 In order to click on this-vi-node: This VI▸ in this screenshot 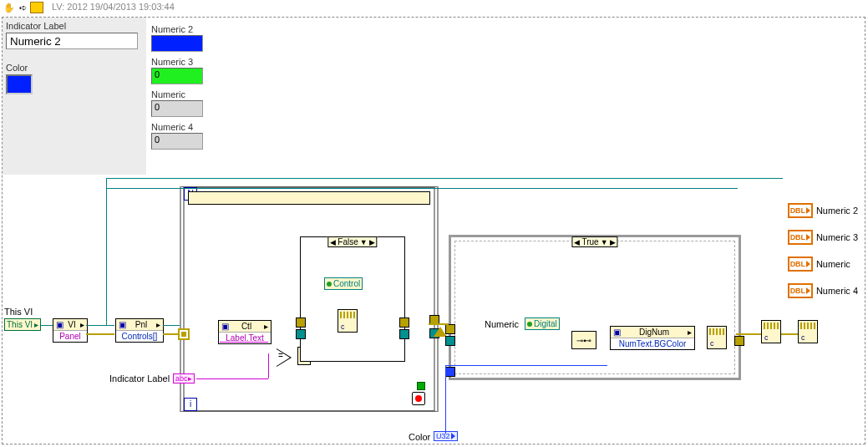, I will do `click(23, 324)`.